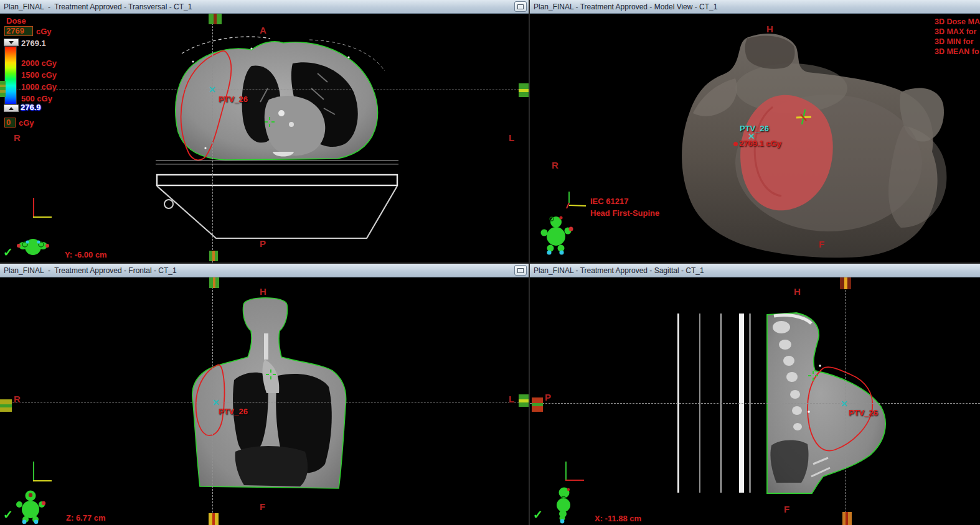  Describe the element at coordinates (957, 52) in the screenshot. I see `dose-stat-line-4: 3D MEAN fo` at that location.